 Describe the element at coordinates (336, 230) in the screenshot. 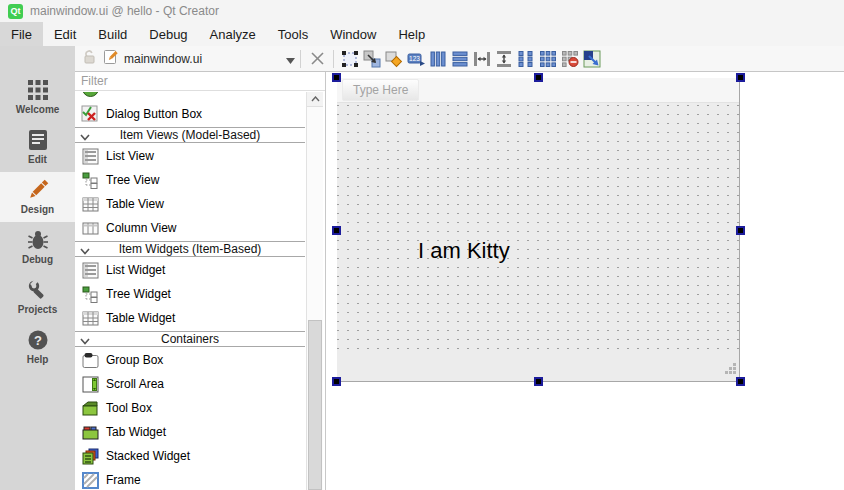

I see `selection-handle-middle-left` at that location.